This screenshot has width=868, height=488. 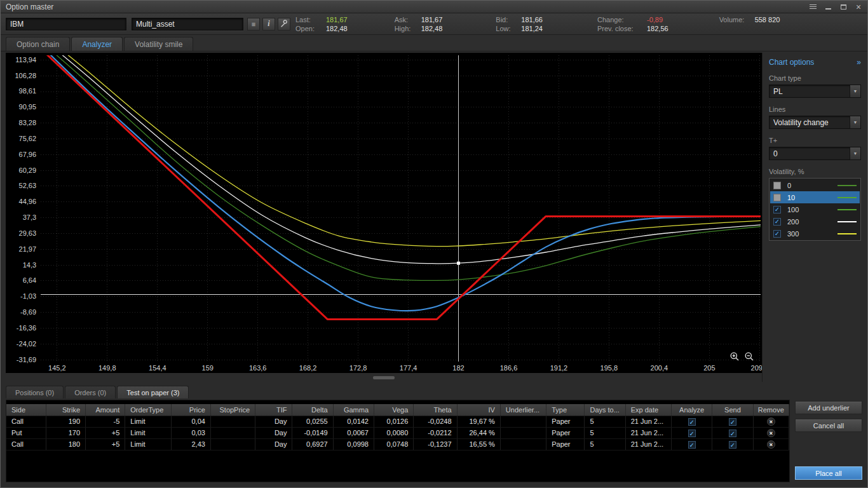 I want to click on col-side: Side, so click(x=26, y=410).